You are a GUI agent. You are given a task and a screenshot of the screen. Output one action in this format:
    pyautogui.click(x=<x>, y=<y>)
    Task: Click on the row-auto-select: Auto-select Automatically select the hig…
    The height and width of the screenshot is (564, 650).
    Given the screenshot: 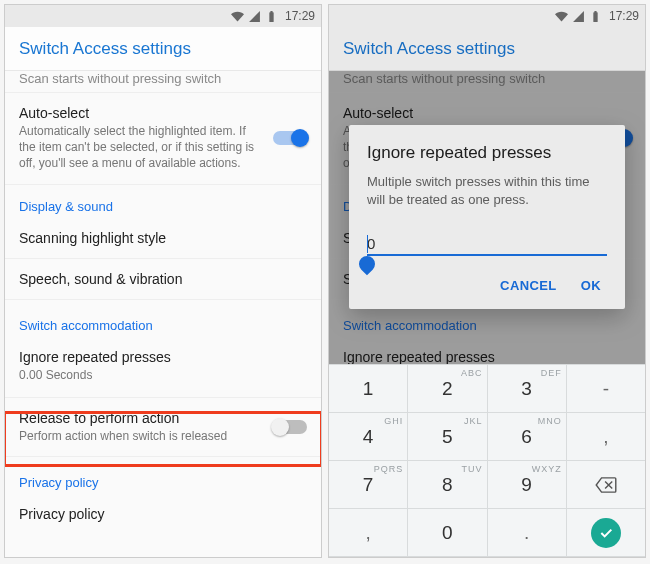 What is the action you would take?
    pyautogui.click(x=163, y=139)
    